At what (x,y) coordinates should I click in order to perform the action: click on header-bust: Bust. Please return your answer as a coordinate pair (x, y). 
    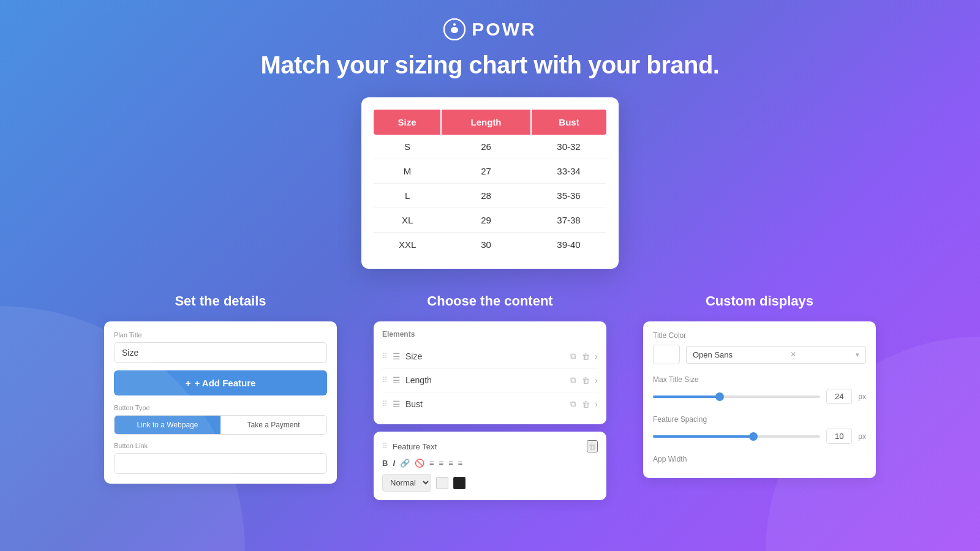
    Looking at the image, I should click on (568, 122).